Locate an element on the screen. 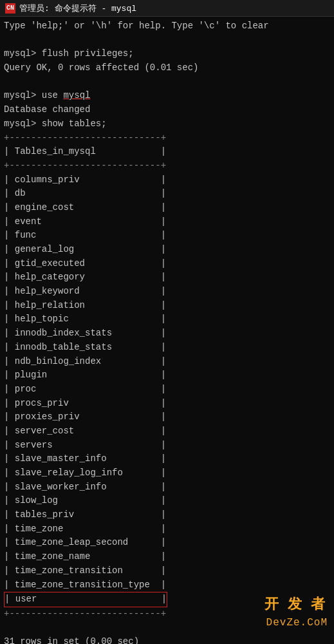 This screenshot has height=644, width=334. table-row: | slave_relay_log_info | is located at coordinates (167, 473).